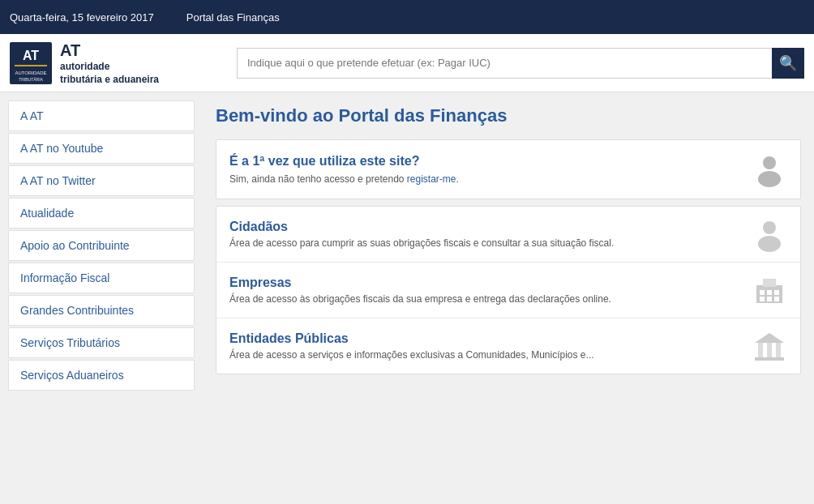 Image resolution: width=814 pixels, height=504 pixels. What do you see at coordinates (508, 346) in the screenshot?
I see `section-card: Entidades Públicas Área de acesso a serv…` at bounding box center [508, 346].